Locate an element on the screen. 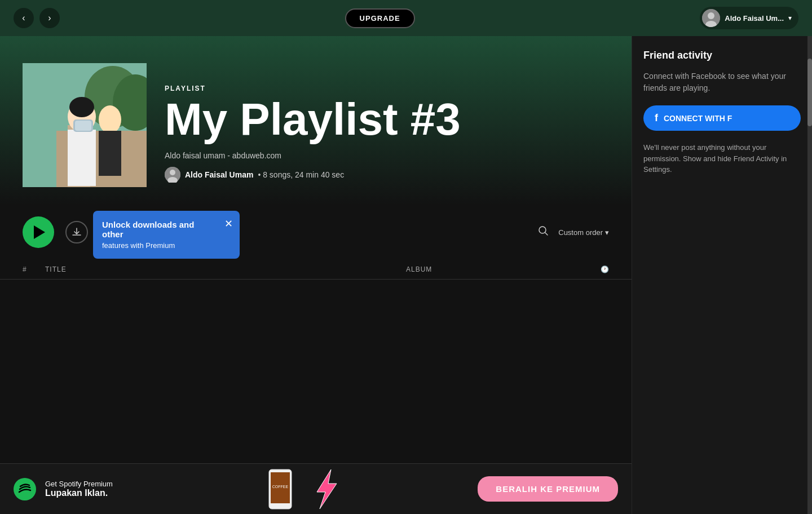  get-premium-label: Get Spotify Premium is located at coordinates (79, 484).